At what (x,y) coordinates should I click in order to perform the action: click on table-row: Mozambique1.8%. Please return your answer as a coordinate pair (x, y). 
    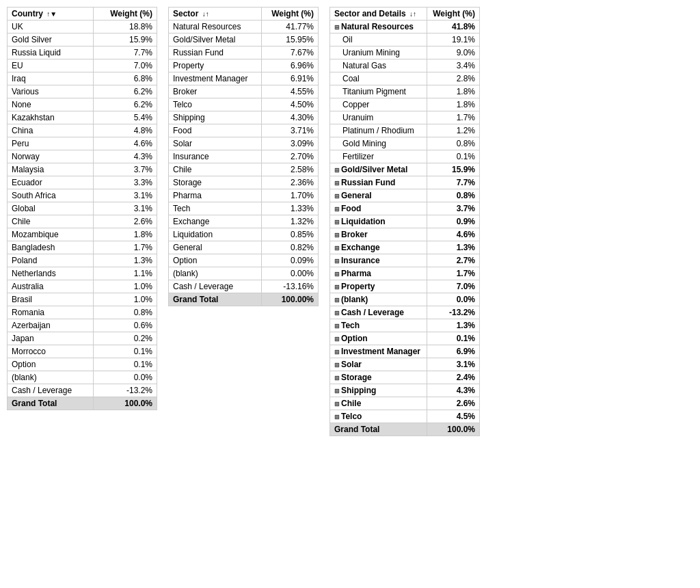
    Looking at the image, I should click on (82, 235).